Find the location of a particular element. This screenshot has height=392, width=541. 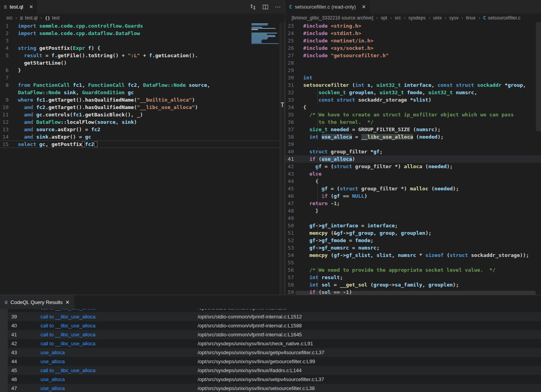

line-number: 27 is located at coordinates (294, 55).